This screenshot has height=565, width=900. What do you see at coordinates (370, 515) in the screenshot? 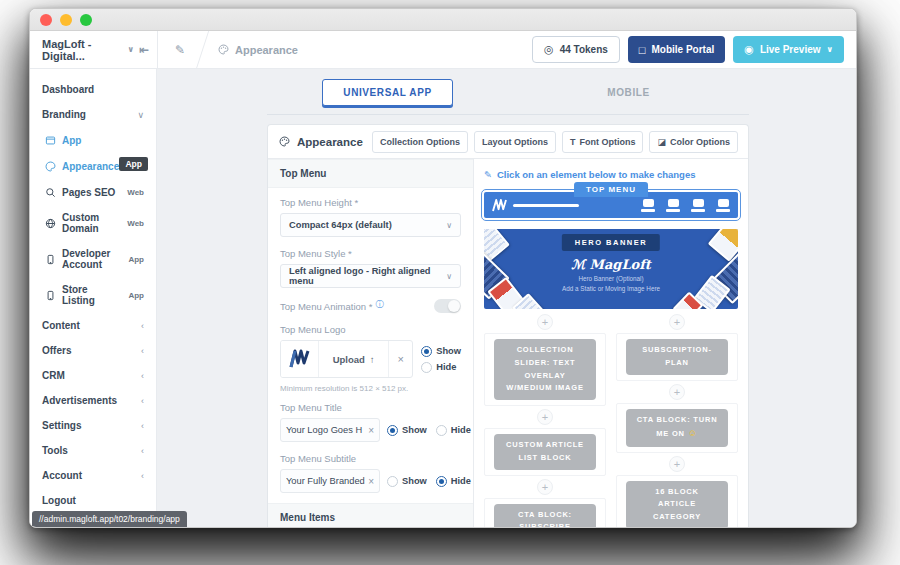
I see `section-header-menu-items: Menu Items` at bounding box center [370, 515].